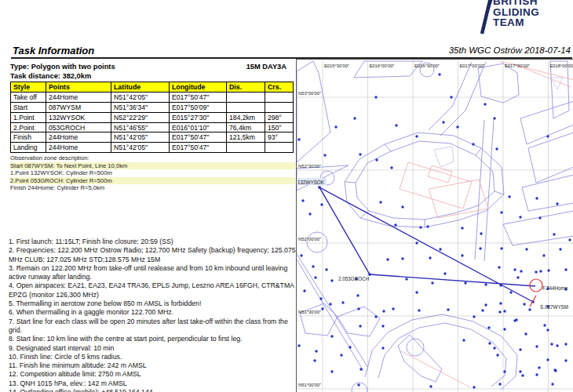  Describe the element at coordinates (154, 365) in the screenshot. I see `note-item: 11. Finish line minimum altitude: 242 m …` at that location.